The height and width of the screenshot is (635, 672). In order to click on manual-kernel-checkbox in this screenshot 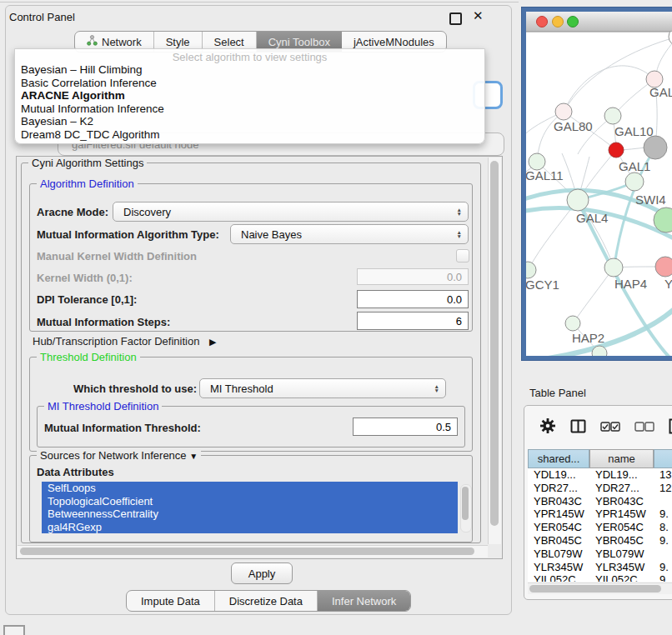, I will do `click(463, 256)`.